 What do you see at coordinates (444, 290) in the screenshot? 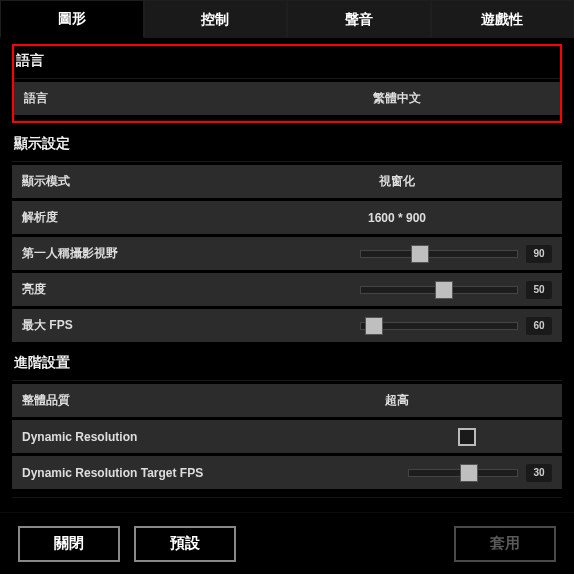
I see `slider-handle-brightness` at bounding box center [444, 290].